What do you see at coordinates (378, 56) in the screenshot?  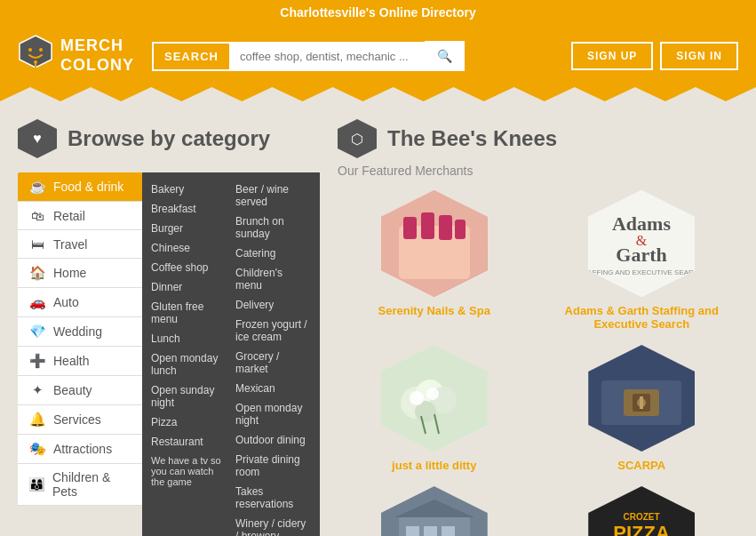 I see `header: MERCH COLONY SEARCH 🔍 SIGN UP SIGN IN` at bounding box center [378, 56].